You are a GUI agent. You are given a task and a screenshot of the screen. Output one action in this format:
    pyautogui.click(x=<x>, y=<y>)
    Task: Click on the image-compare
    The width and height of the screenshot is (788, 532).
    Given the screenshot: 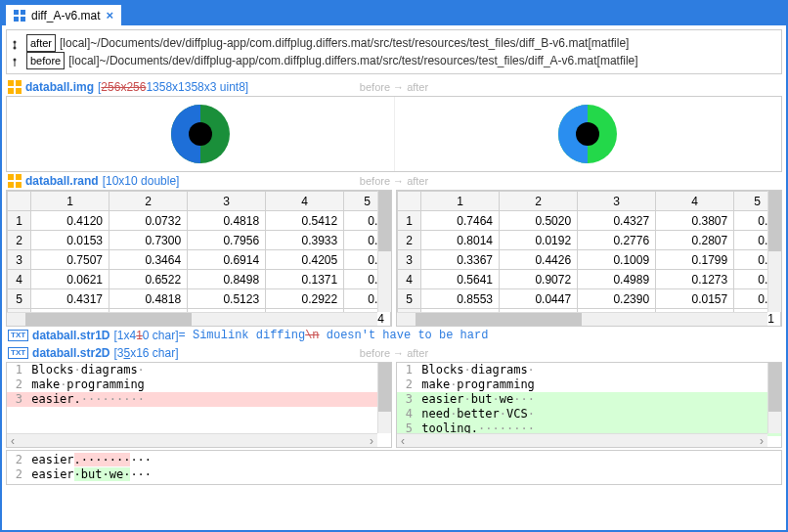 What is the action you would take?
    pyautogui.click(x=394, y=134)
    